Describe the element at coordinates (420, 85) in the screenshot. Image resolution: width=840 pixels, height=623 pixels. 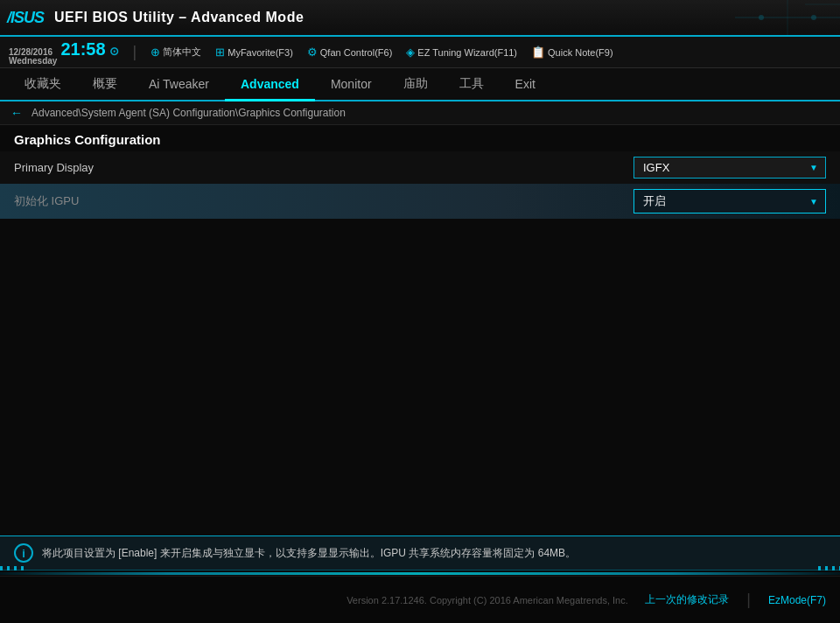
I see `nav-tabs: 收藏夹 概要 Ai Tweaker Advanced Monitor 庙助 工具…` at that location.